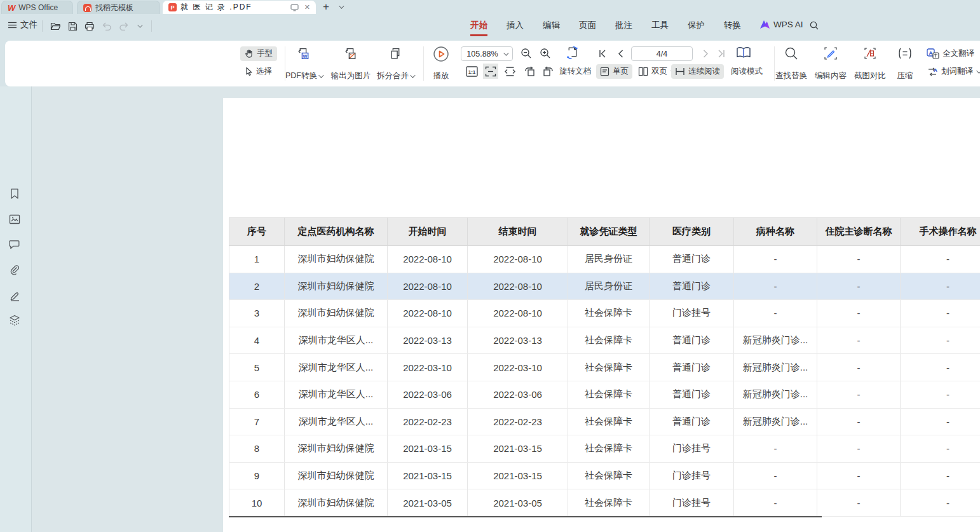 This screenshot has width=980, height=532. Describe the element at coordinates (248, 71) in the screenshot. I see `cursor-icon` at that location.